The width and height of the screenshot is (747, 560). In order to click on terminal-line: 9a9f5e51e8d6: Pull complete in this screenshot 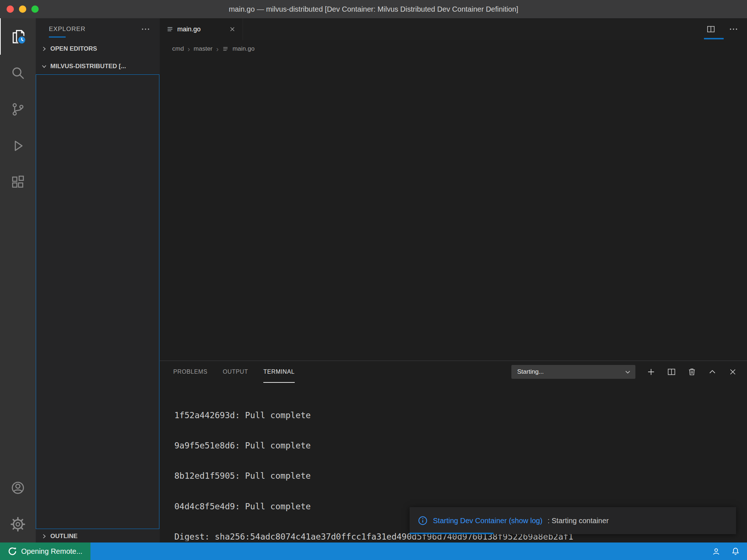, I will do `click(457, 446)`.